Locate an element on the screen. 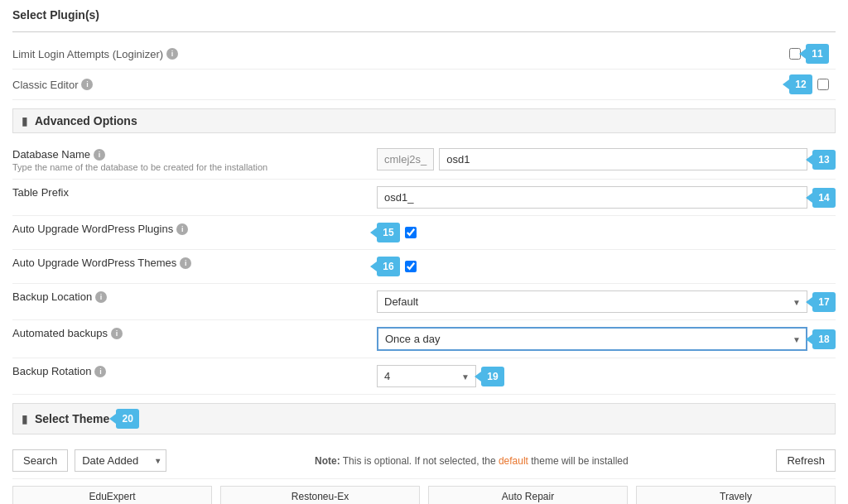  theme-title-travely: Travely is located at coordinates (735, 495).